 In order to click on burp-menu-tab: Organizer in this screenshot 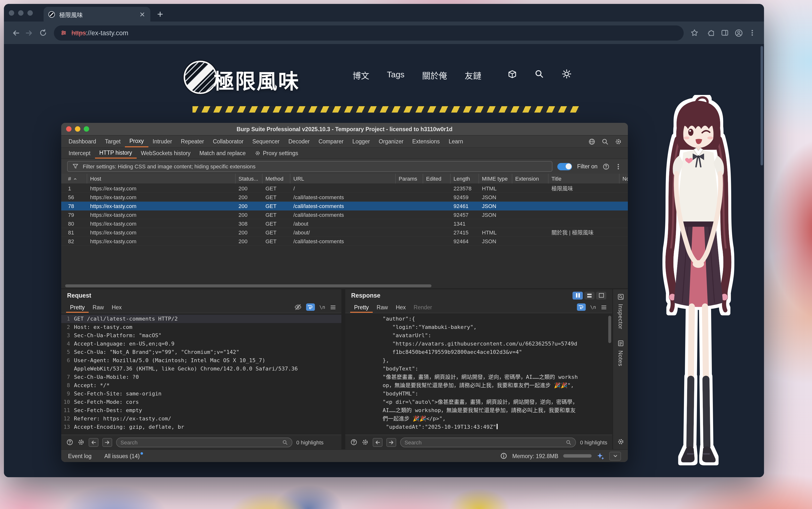, I will do `click(391, 141)`.